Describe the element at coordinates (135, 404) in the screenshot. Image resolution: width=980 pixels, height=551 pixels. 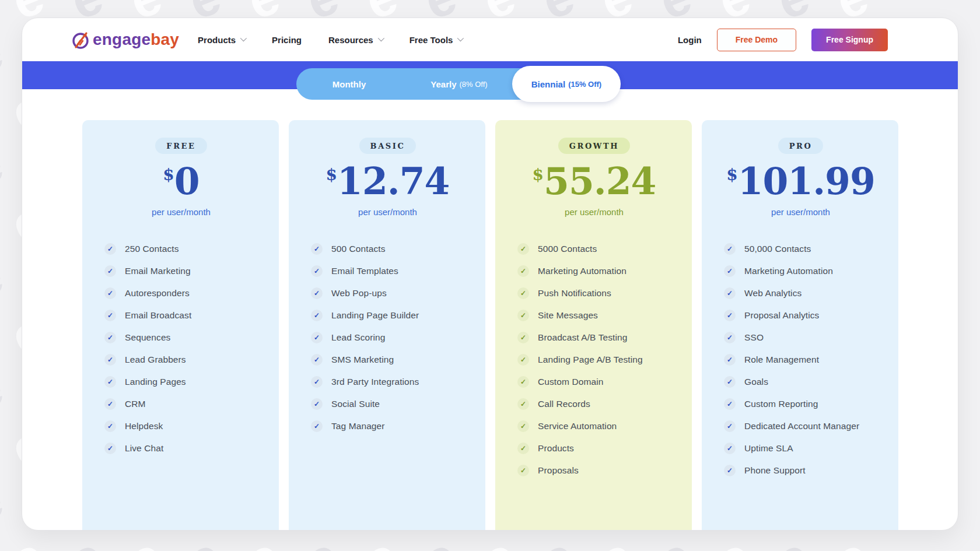
I see `feature-label: CRM` at that location.